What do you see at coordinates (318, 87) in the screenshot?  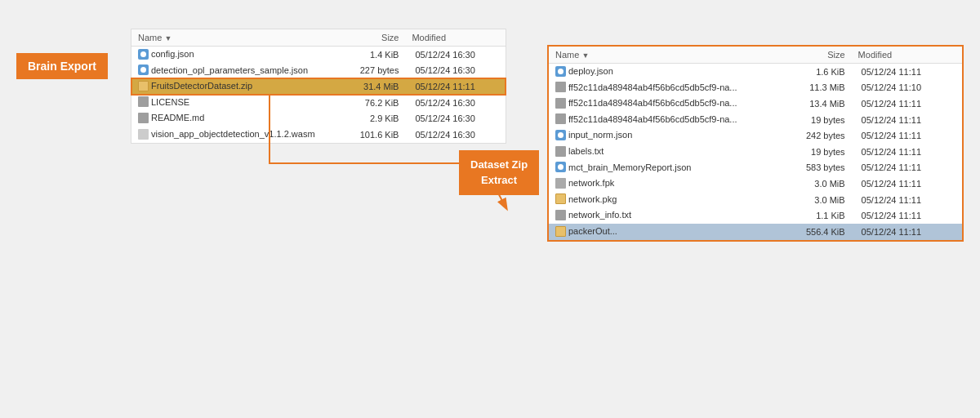 I see `left-file-table: Name ▼ Size Modified config.json 1.4 KiB…` at bounding box center [318, 87].